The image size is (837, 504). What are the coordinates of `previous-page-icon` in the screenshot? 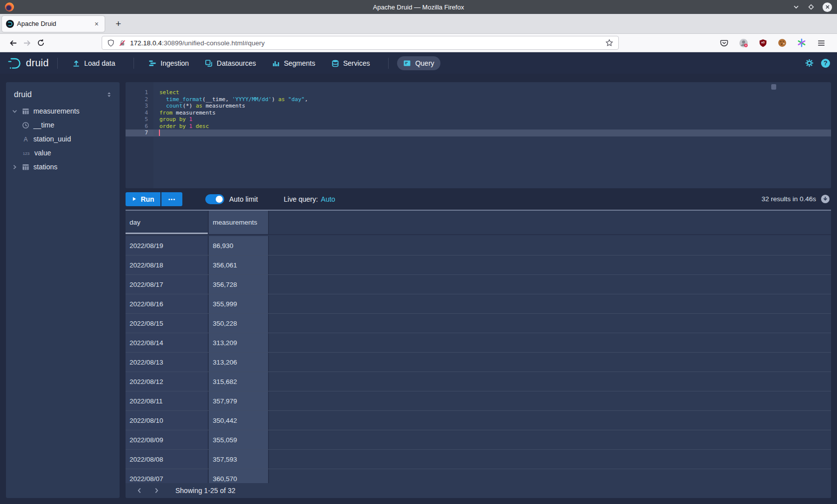 It's located at (140, 491).